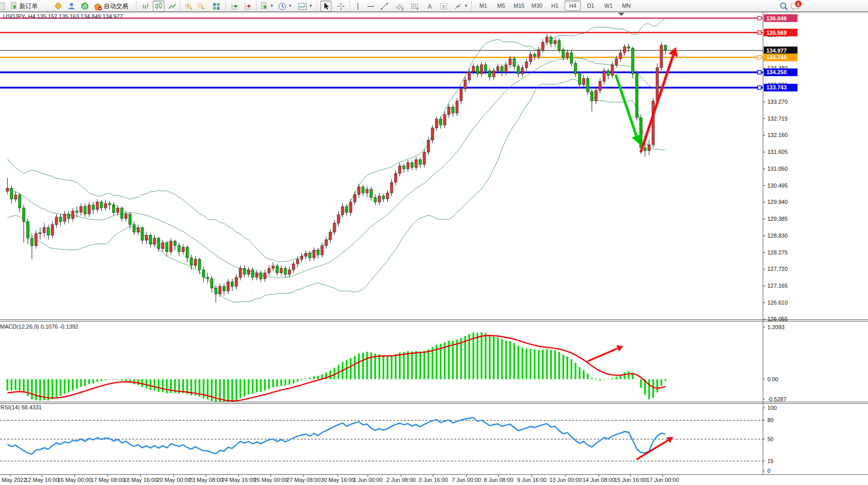 Image resolution: width=868 pixels, height=485 pixels. What do you see at coordinates (777, 33) in the screenshot?
I see `svg-text: 135.569` at bounding box center [777, 33].